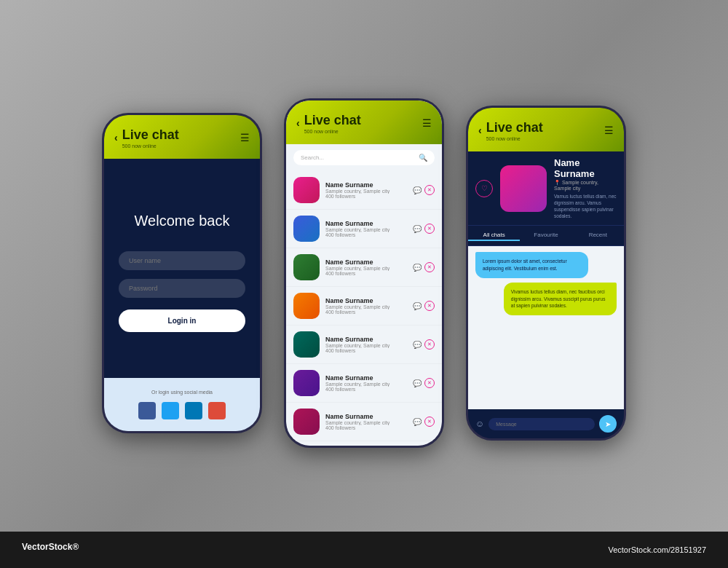  Describe the element at coordinates (546, 236) in the screenshot. I see `tab-favourite: Favourite` at that location.